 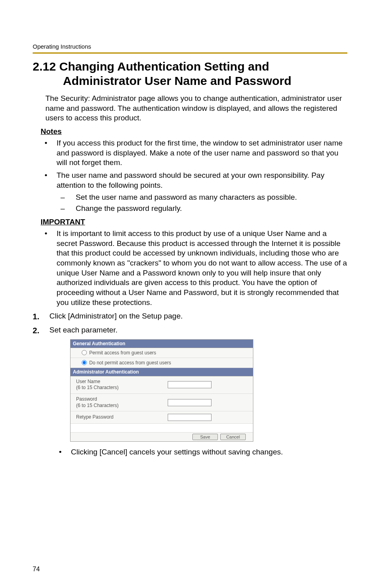 I want to click on cancel-note-item: Clicking [Cancel] cancels your settings …, so click(x=201, y=452).